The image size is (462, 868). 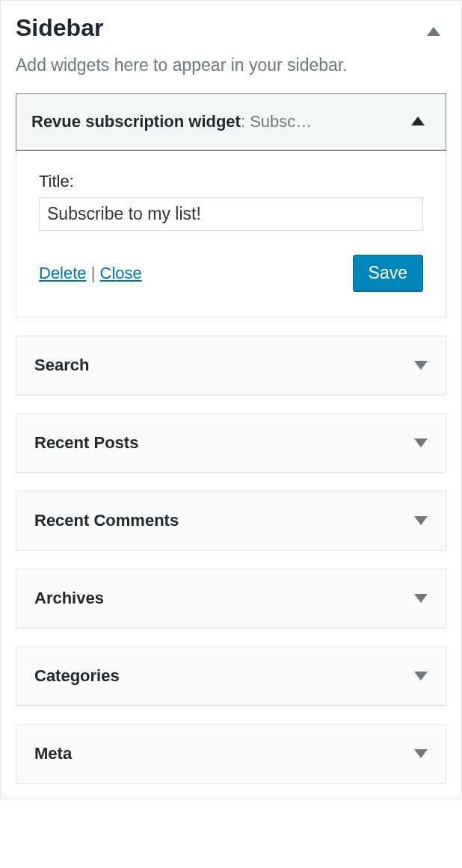 I want to click on widget-recent-posts: Recent Posts, so click(x=231, y=443).